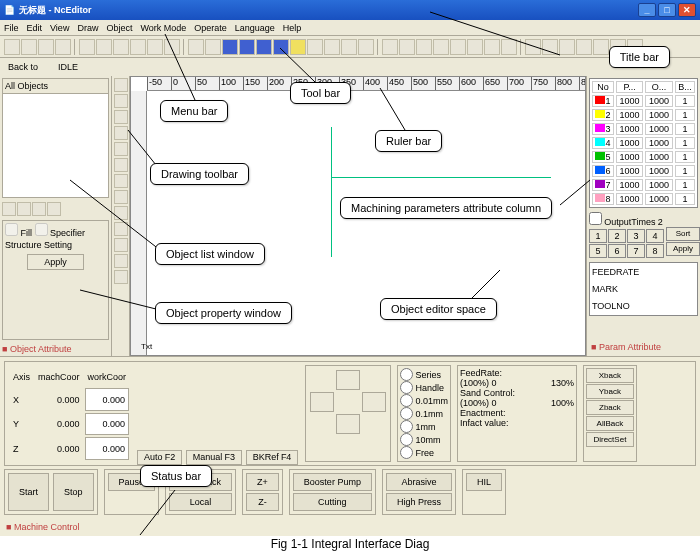 The image size is (700, 552). I want to click on color-row: 1100010001, so click(644, 101).